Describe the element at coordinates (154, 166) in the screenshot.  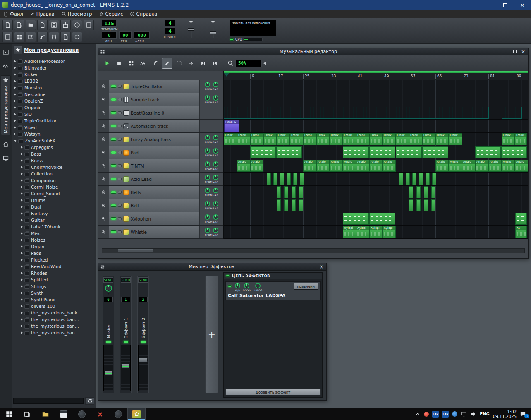
I see `track-name-plate: TINTN` at that location.